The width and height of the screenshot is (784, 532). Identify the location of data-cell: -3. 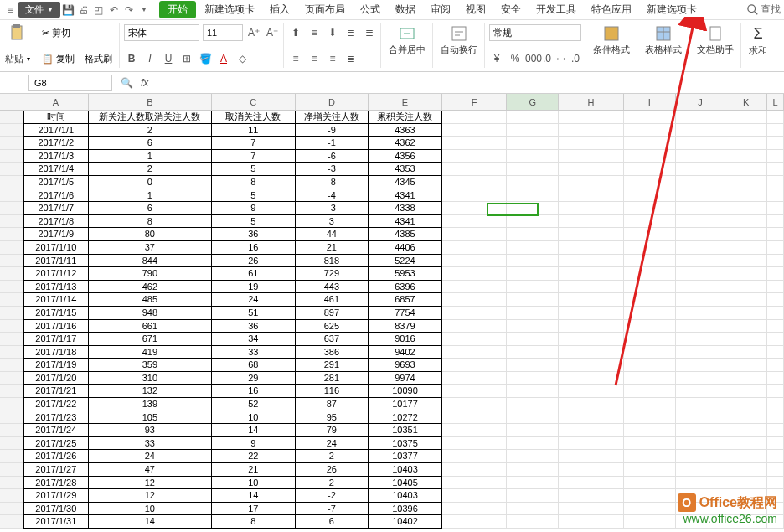
(333, 209).